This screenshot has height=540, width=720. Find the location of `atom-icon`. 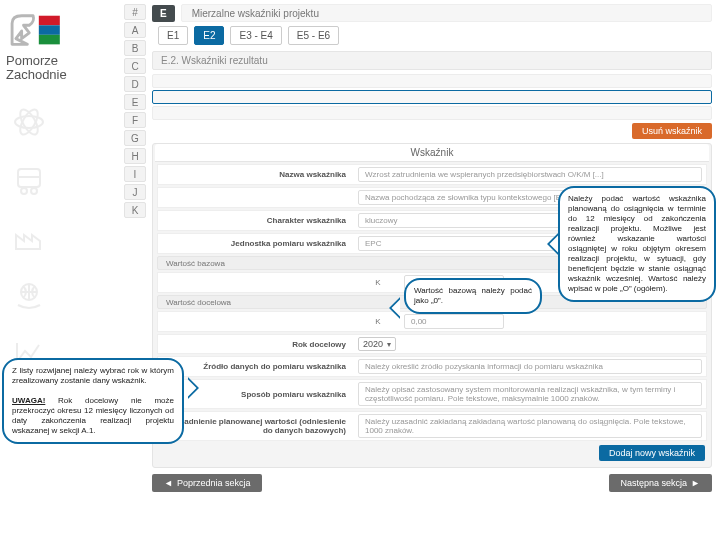

atom-icon is located at coordinates (29, 122).